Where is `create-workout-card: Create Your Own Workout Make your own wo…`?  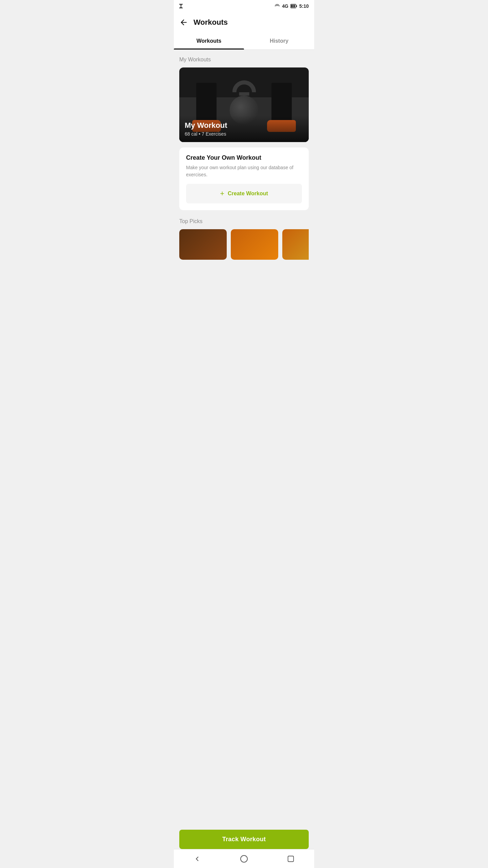
create-workout-card: Create Your Own Workout Make your own wo… is located at coordinates (244, 179).